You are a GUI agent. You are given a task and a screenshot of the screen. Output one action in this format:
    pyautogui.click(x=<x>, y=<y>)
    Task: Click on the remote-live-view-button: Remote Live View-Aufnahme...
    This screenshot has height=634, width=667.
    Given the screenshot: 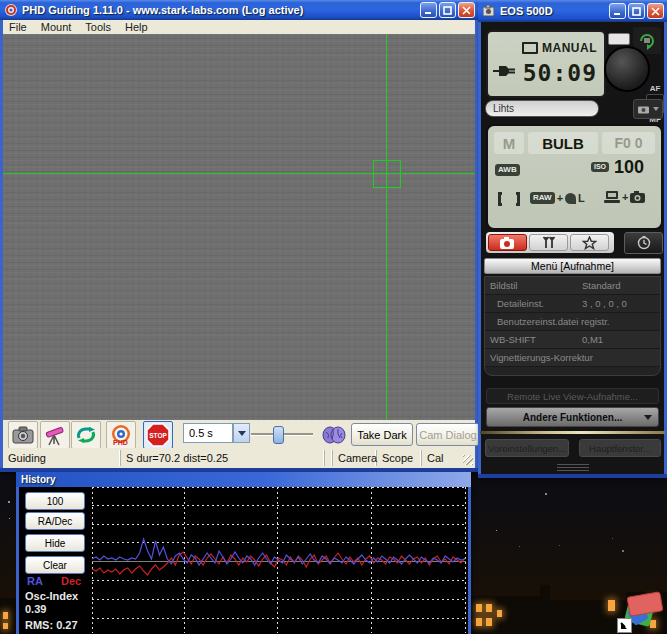 What is the action you would take?
    pyautogui.click(x=572, y=396)
    